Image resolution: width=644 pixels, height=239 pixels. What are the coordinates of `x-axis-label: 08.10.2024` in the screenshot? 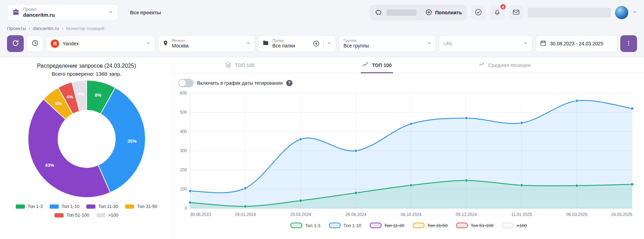 It's located at (411, 215).